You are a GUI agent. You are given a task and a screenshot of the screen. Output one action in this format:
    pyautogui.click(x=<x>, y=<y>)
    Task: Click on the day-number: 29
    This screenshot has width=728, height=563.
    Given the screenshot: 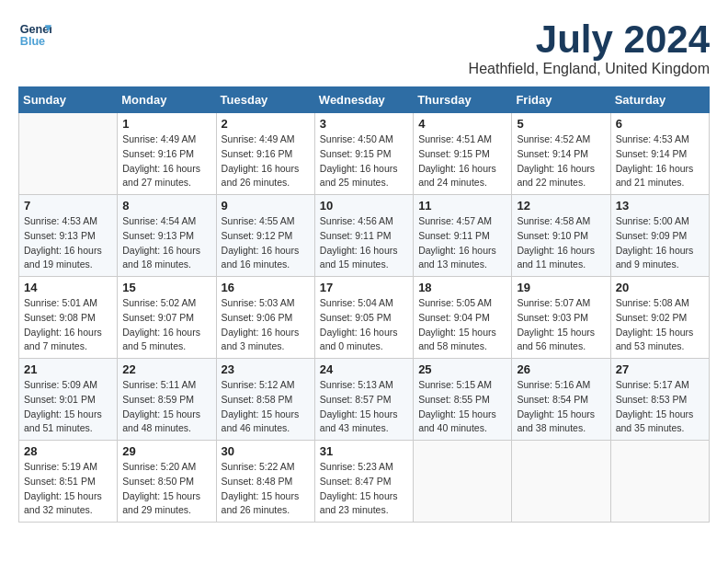 What is the action you would take?
    pyautogui.click(x=166, y=451)
    